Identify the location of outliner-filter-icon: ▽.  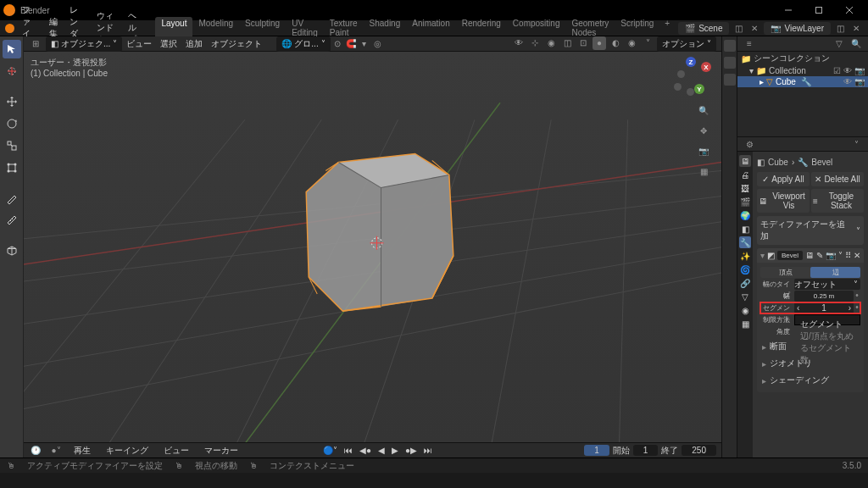
(839, 44).